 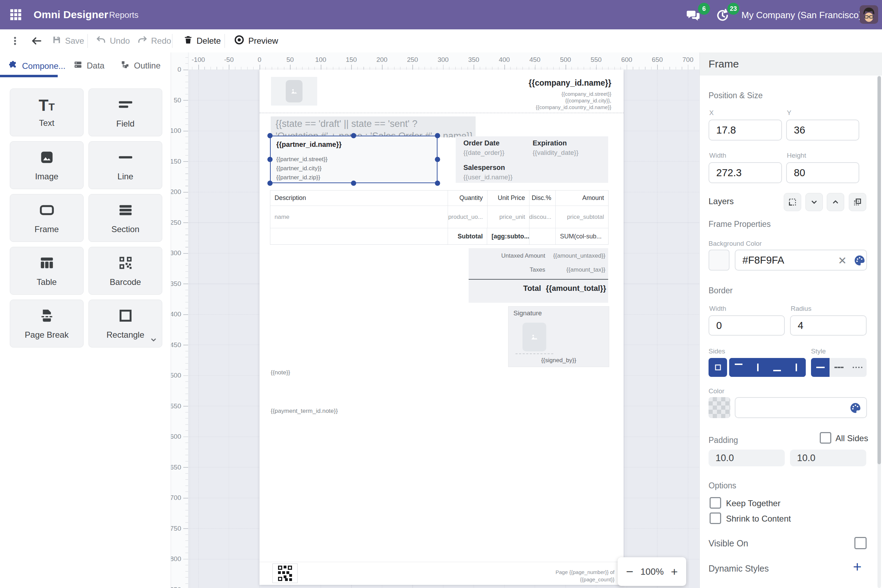 What do you see at coordinates (715, 518) in the screenshot?
I see `shrink-to-content-checkbox` at bounding box center [715, 518].